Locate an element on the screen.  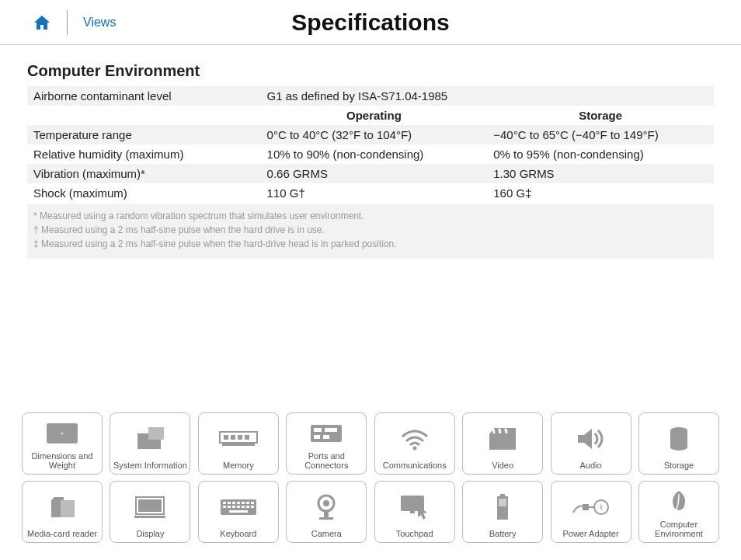
camera-icon is located at coordinates (326, 506).